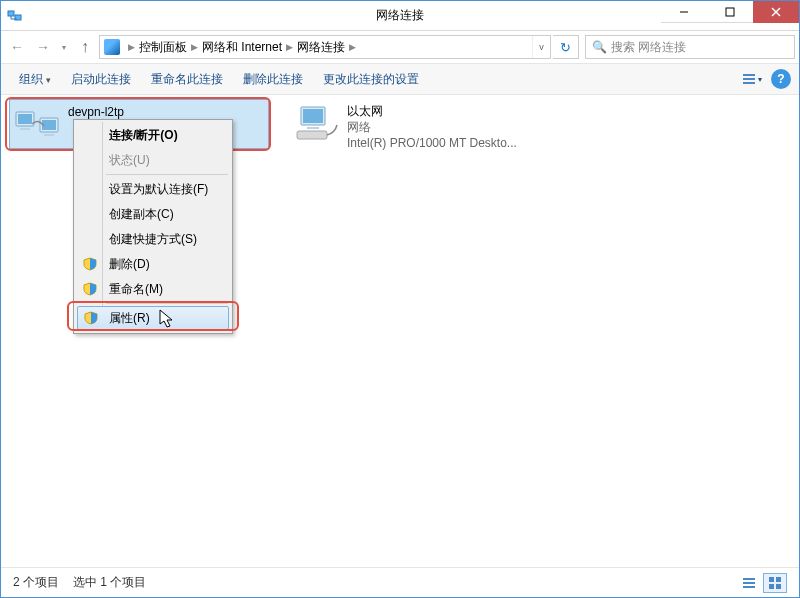 The width and height of the screenshot is (800, 598). I want to click on search-icon: 🔍, so click(600, 47).